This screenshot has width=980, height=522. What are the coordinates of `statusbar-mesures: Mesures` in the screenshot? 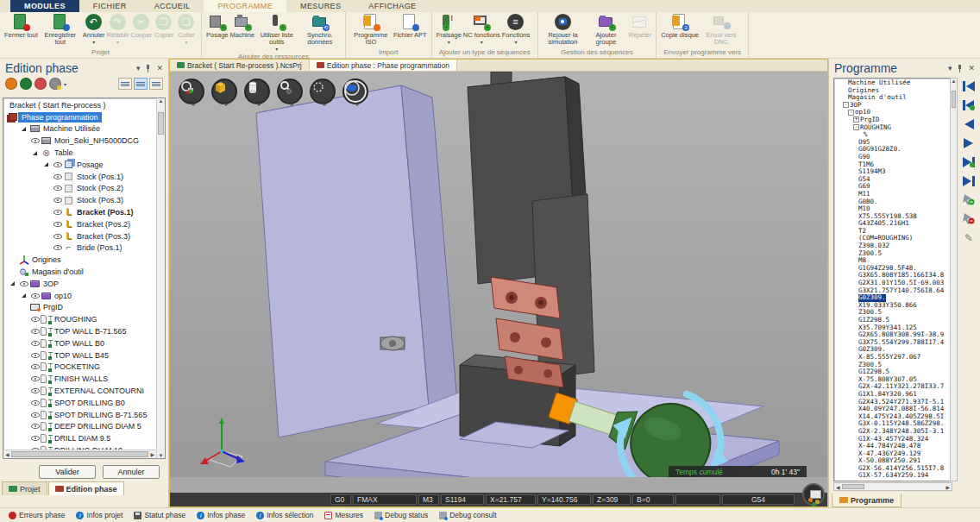 It's located at (343, 515).